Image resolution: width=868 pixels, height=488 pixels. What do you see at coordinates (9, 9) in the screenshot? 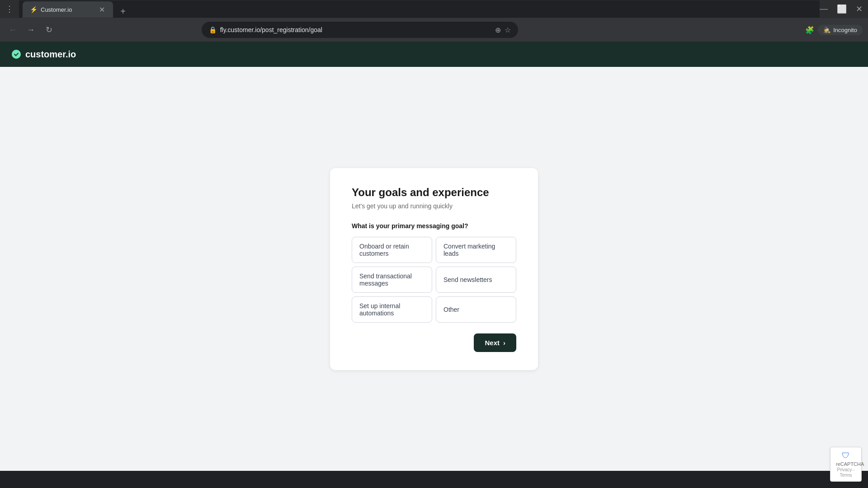
I see `window-controls: ⋮` at bounding box center [9, 9].